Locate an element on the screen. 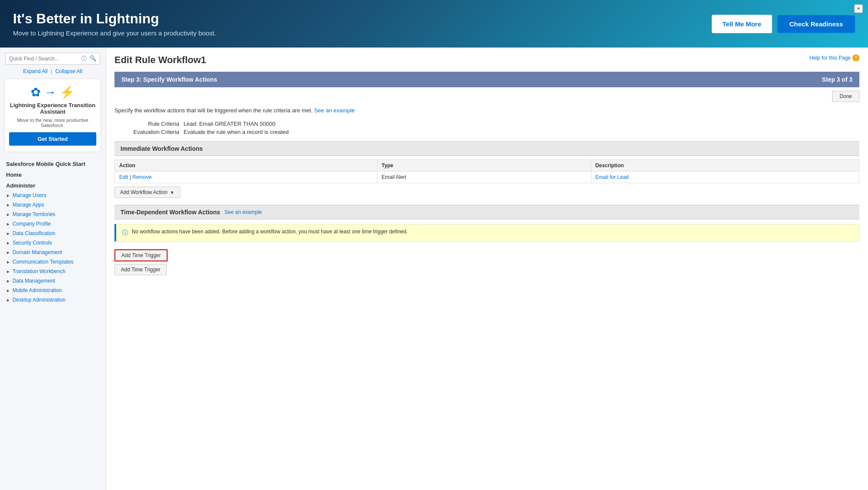 The image size is (868, 490). sidebar-item-manage-users: ► Manage Users is located at coordinates (53, 195).